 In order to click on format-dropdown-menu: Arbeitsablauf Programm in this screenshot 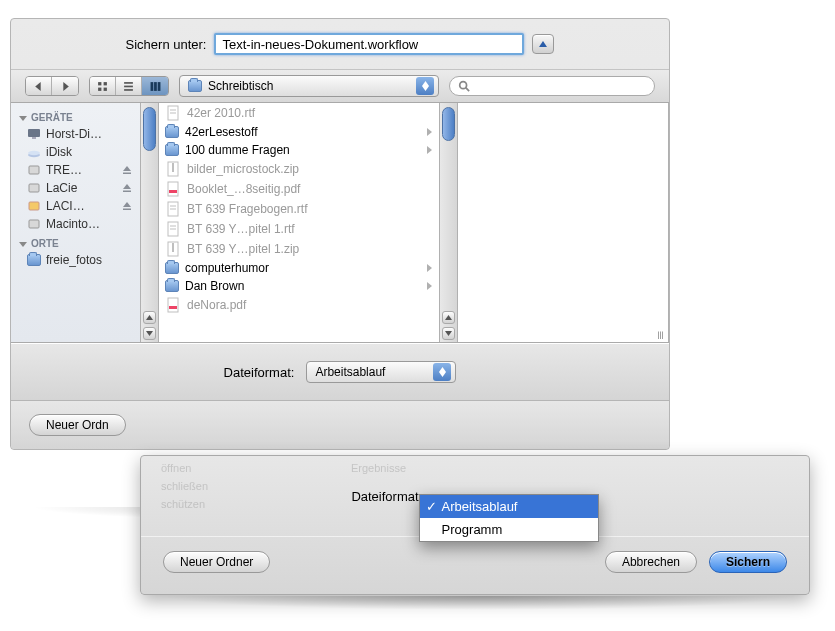, I will do `click(509, 518)`.